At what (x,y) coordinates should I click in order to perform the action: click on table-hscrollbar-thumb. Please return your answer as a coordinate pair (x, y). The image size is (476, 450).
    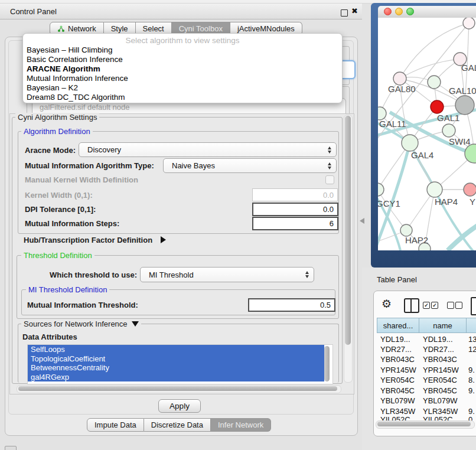
    Looking at the image, I should click on (424, 424).